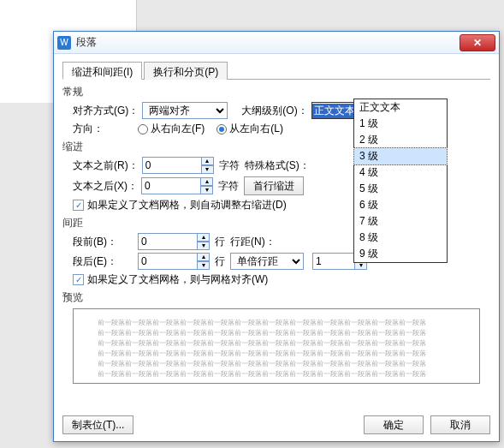 The width and height of the screenshot is (504, 448). What do you see at coordinates (180, 206) in the screenshot?
I see `auto-adjust-checkbox: ✓如果定义了文档网格，则自动调整右缩进(D)` at bounding box center [180, 206].